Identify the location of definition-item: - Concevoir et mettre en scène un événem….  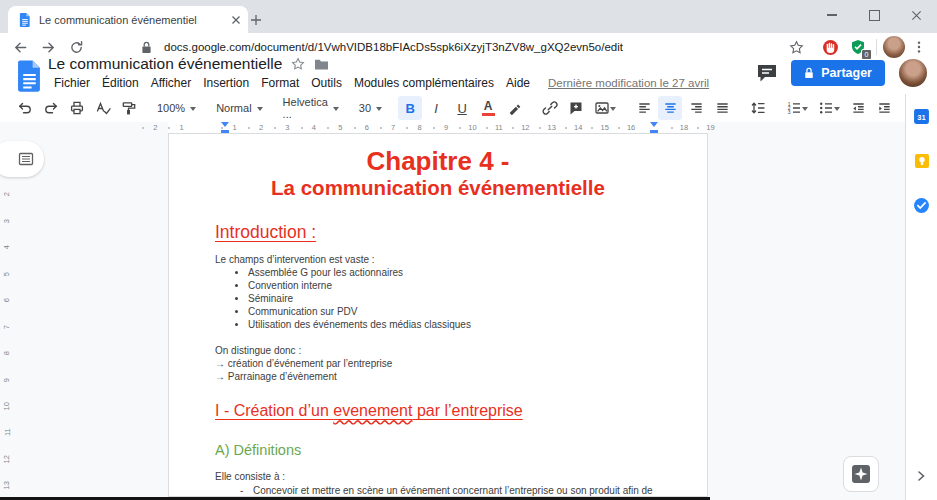
(441, 490).